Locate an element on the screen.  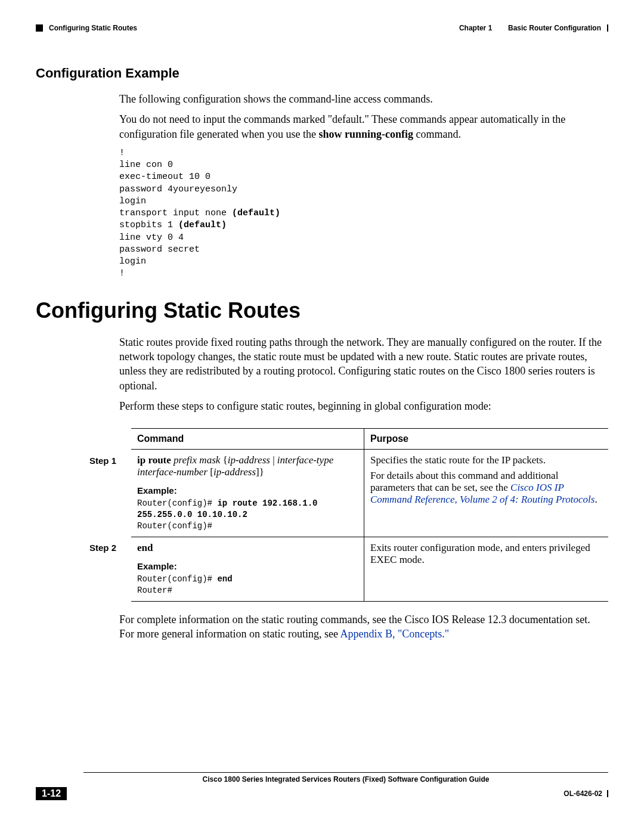
table-row: Step 2 end Example: Router(config)# end … is located at coordinates (346, 569).